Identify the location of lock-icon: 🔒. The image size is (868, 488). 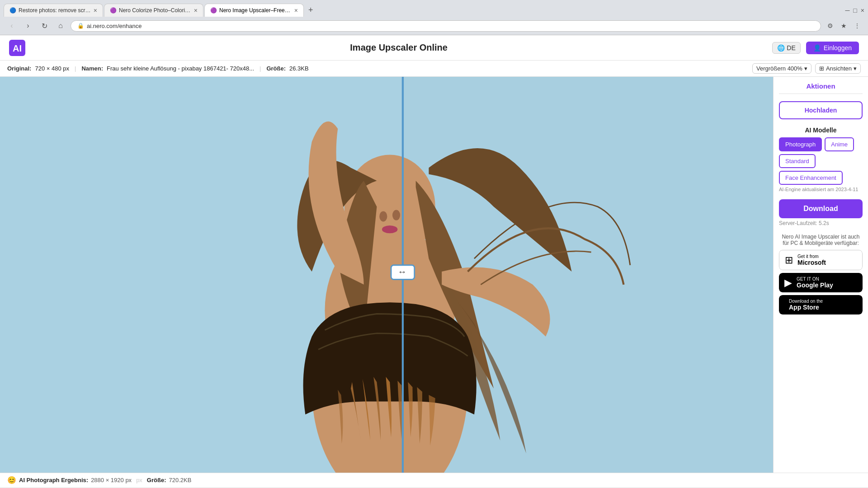
(80, 26).